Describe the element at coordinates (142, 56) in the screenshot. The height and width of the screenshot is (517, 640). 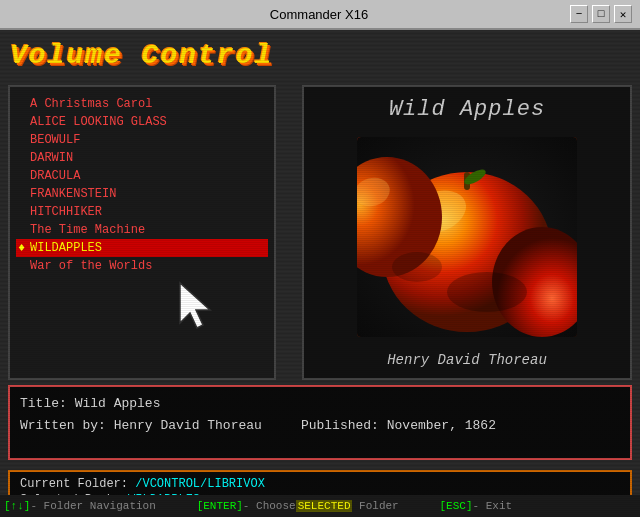
I see `app-title: Volume Control` at that location.